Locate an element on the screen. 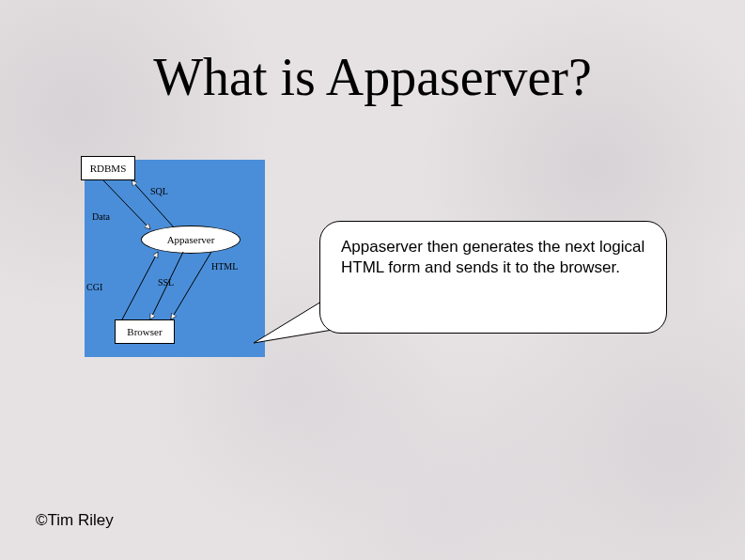 This screenshot has width=745, height=560. slide-title: What is Appaserver? is located at coordinates (372, 77).